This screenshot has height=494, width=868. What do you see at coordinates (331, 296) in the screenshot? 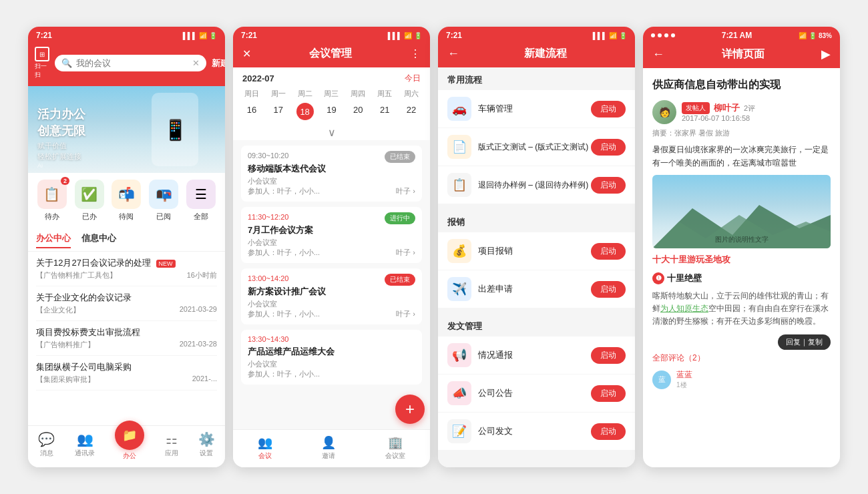
I see `event-item: 13:00~14:20 已结束 新方案设计推广会议 小会议室 参加人：叶子，小小…` at bounding box center [331, 296].